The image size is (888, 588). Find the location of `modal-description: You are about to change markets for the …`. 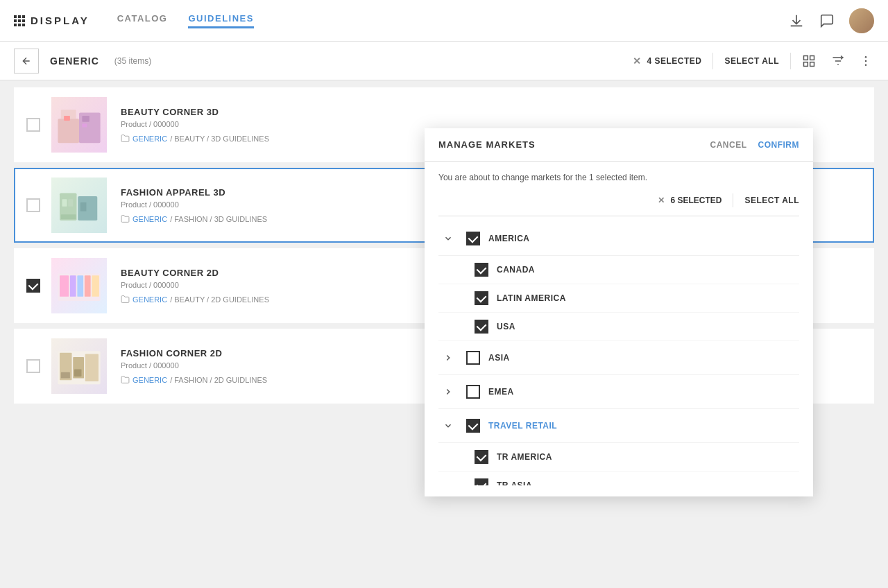

modal-description: You are about to change markets for the … is located at coordinates (619, 178).